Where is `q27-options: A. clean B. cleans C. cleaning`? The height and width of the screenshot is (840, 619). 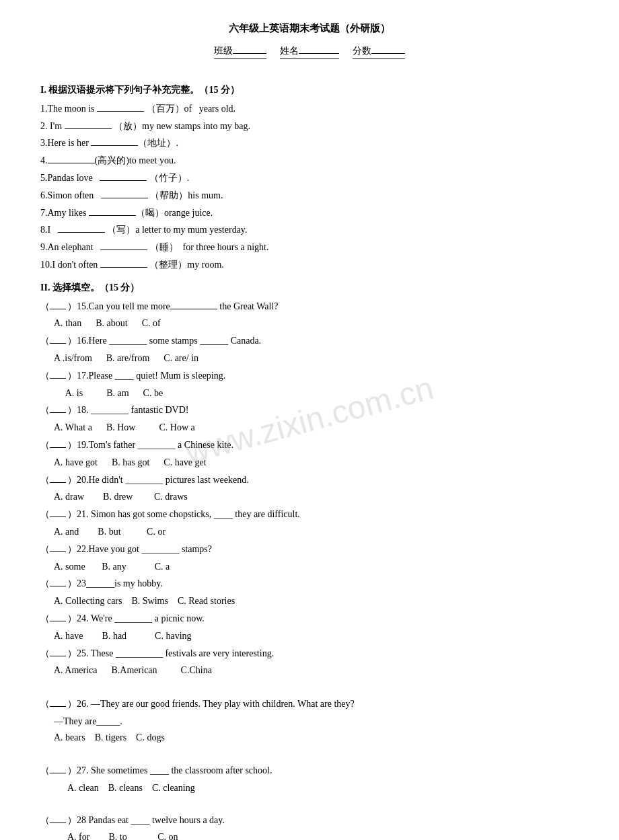 q27-options: A. clean B. cleans C. cleaning is located at coordinates (323, 788).